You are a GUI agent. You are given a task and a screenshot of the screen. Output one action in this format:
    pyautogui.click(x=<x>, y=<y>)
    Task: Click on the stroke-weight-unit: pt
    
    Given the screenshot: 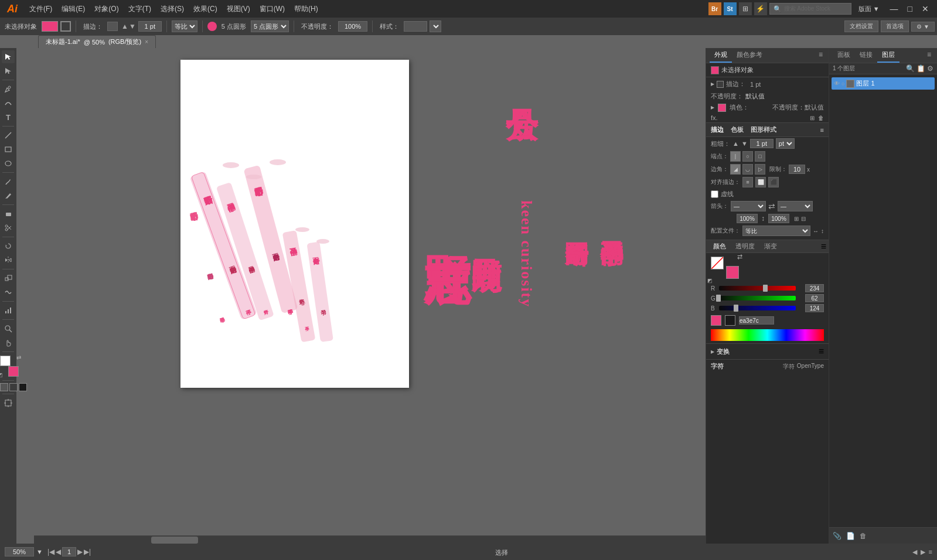 What is the action you would take?
    pyautogui.click(x=785, y=144)
    